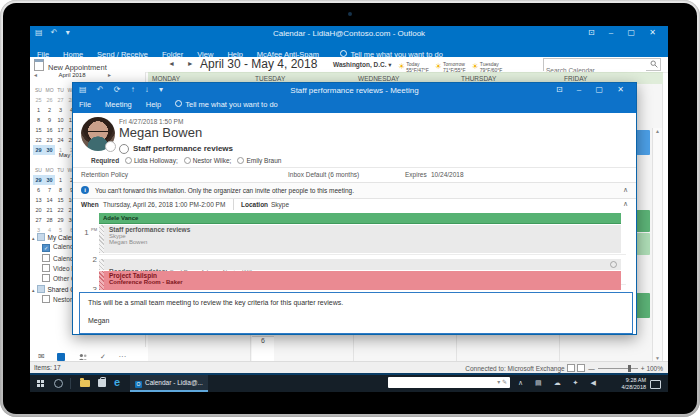 The width and height of the screenshot is (700, 417). What do you see at coordinates (98, 320) in the screenshot?
I see `message-signature: Megan` at bounding box center [98, 320].